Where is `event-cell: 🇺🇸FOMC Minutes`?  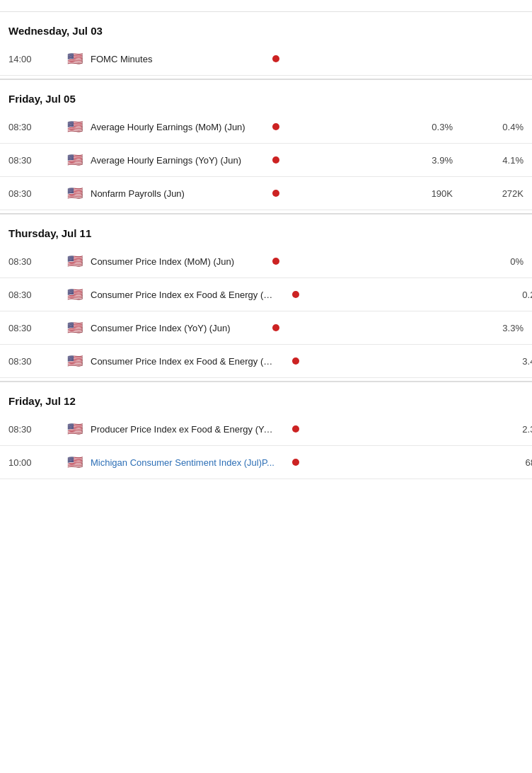 event-cell: 🇺🇸FOMC Minutes is located at coordinates (160, 59).